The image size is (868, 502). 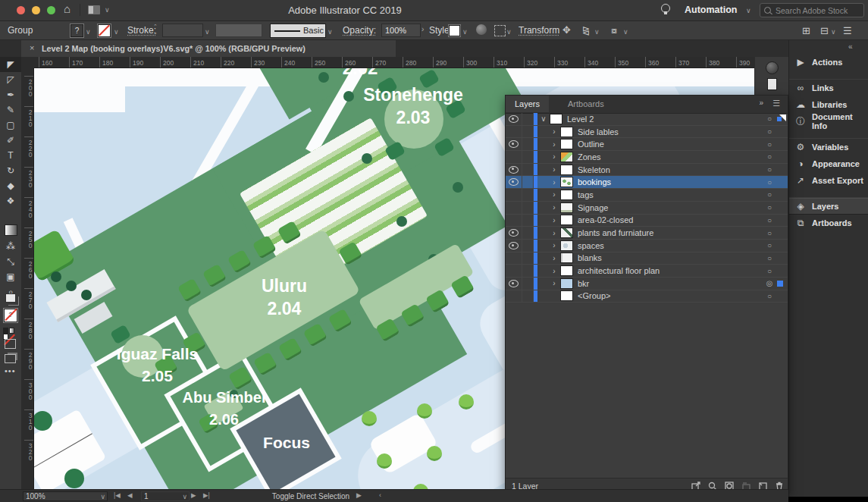 What do you see at coordinates (32, 48) in the screenshot?
I see `close-tab-icon: ×` at bounding box center [32, 48].